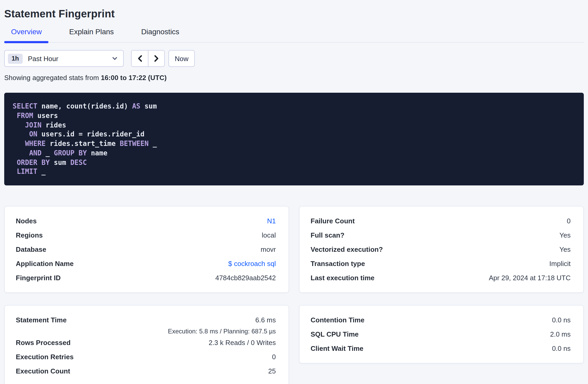  Describe the element at coordinates (560, 334) in the screenshot. I see `detail-value: 2.0 ms` at that location.